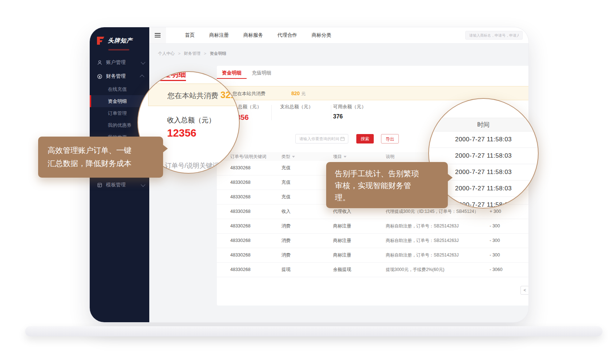 This screenshot has width=616, height=364. Describe the element at coordinates (307, 211) in the screenshot. I see `cell-type: 收入` at that location.